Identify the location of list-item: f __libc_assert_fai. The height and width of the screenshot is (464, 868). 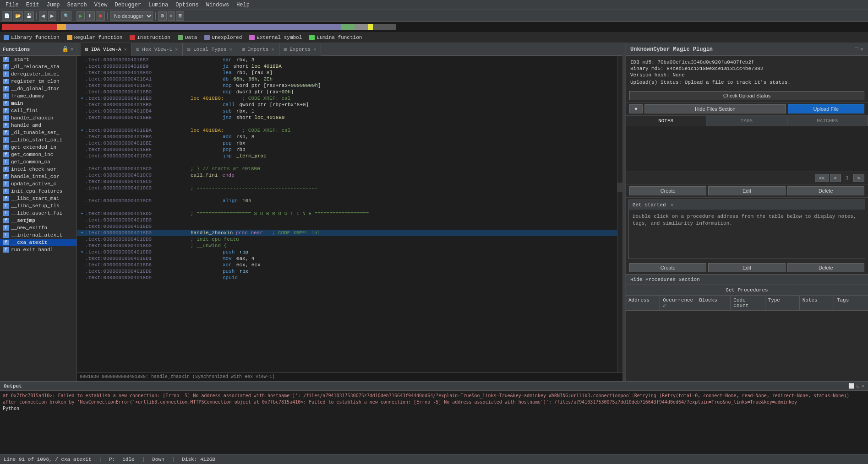
(38, 213).